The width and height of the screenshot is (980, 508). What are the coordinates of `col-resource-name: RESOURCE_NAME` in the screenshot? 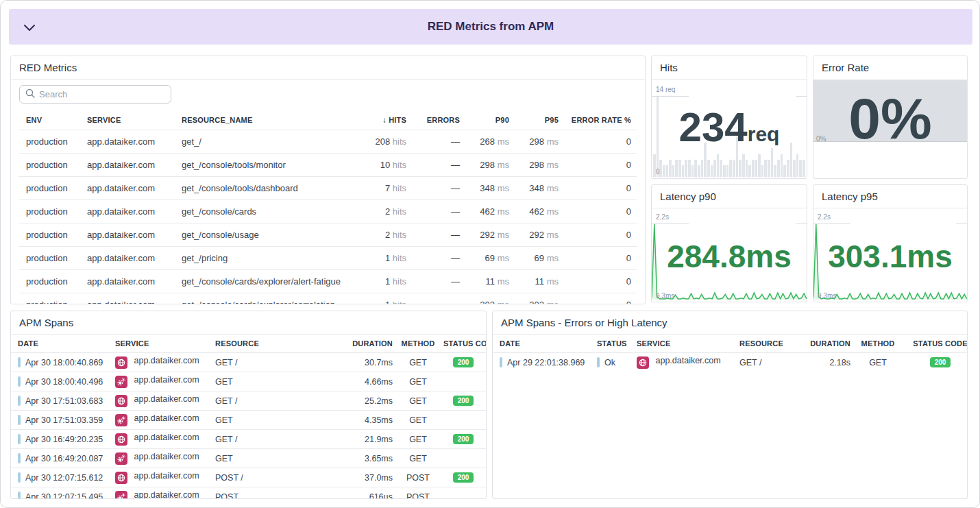 It's located at (265, 119).